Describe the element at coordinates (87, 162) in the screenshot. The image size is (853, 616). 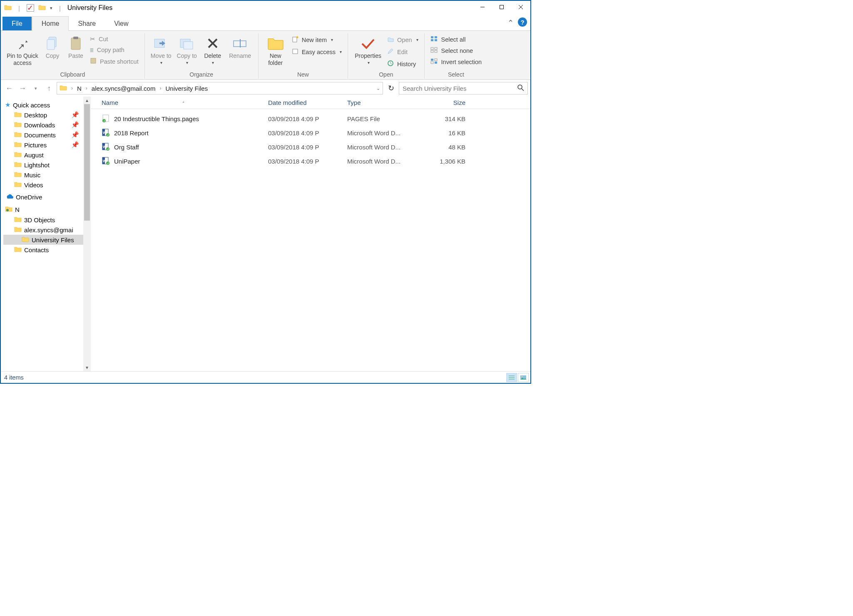
I see `scroll-thumb` at that location.